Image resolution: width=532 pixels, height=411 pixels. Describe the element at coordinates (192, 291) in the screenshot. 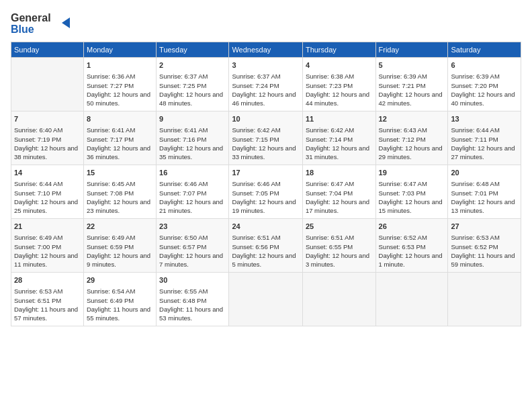

I see `sunrise-text: Sunrise: 6:55 AM` at that location.